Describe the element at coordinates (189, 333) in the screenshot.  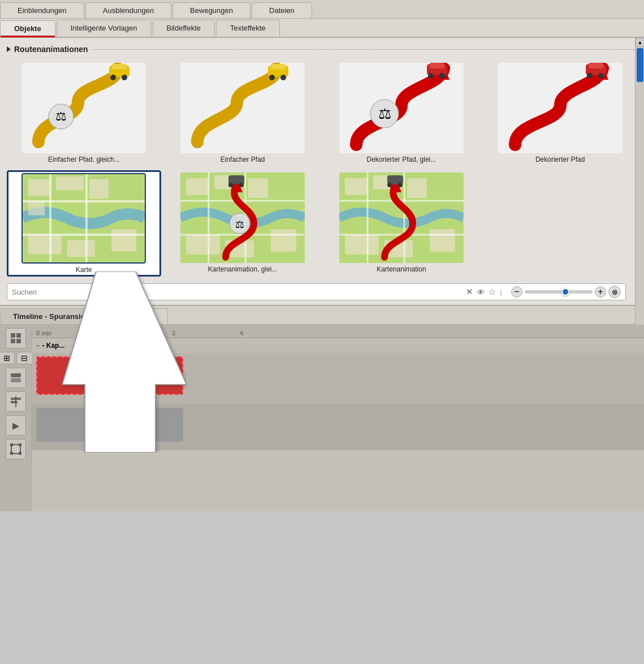
I see `ruler-mark-3: 3` at that location.